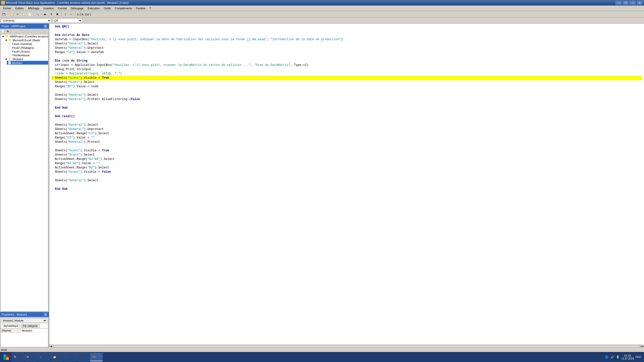  I want to click on maximize-button: □, so click(633, 3).